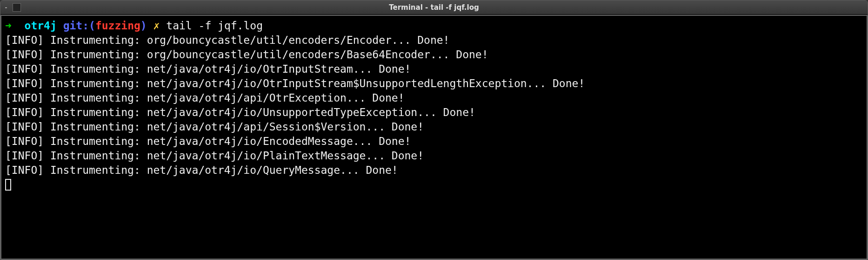 Image resolution: width=868 pixels, height=260 pixels. I want to click on prompt-dir: otr4j, so click(41, 26).